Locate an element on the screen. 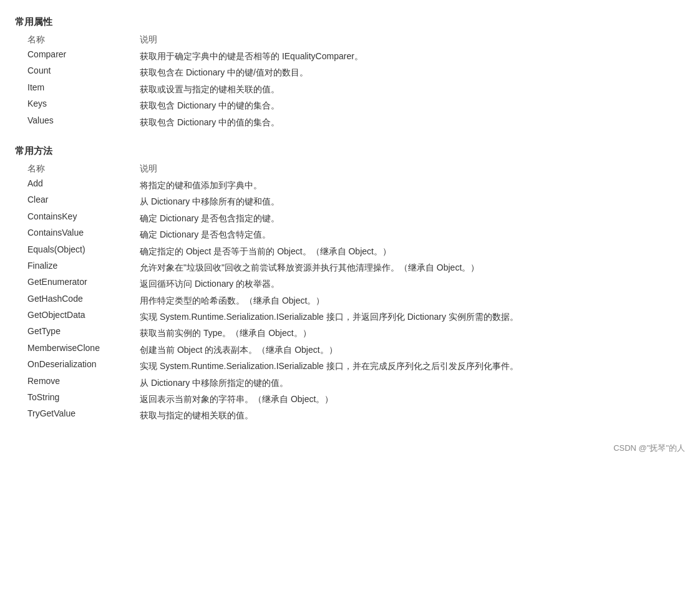  table-row: ContainsValue 确定 Dictionary 是否包含特定值。 is located at coordinates (356, 234).